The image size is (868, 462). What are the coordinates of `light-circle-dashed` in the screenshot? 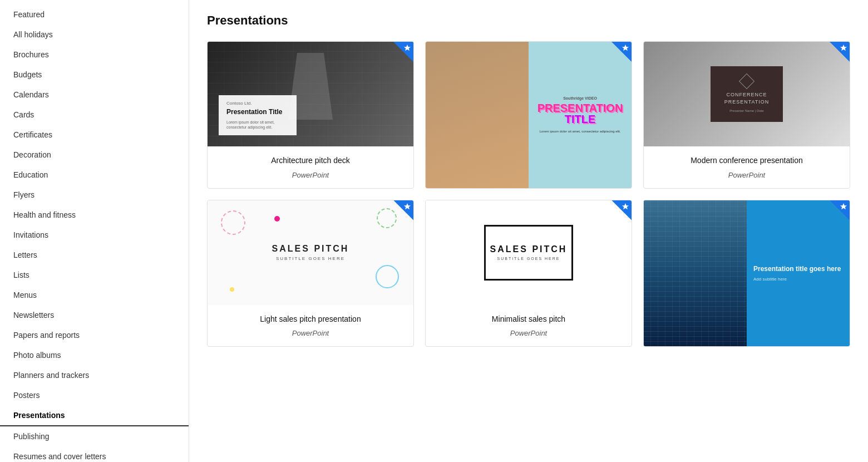 It's located at (233, 223).